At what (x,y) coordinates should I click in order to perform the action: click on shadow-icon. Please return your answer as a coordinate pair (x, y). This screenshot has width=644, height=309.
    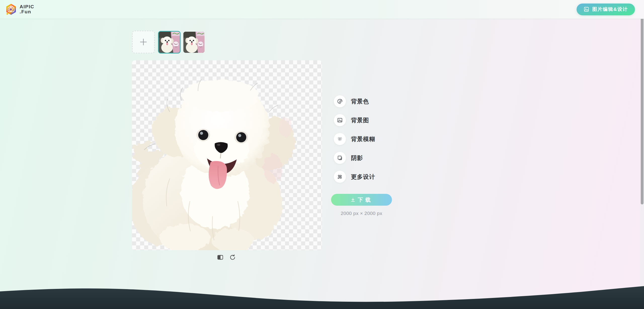
    Looking at the image, I should click on (340, 158).